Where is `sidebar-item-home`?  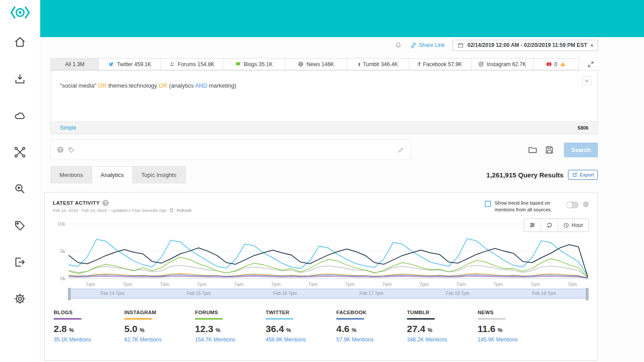
sidebar-item-home is located at coordinates (20, 42).